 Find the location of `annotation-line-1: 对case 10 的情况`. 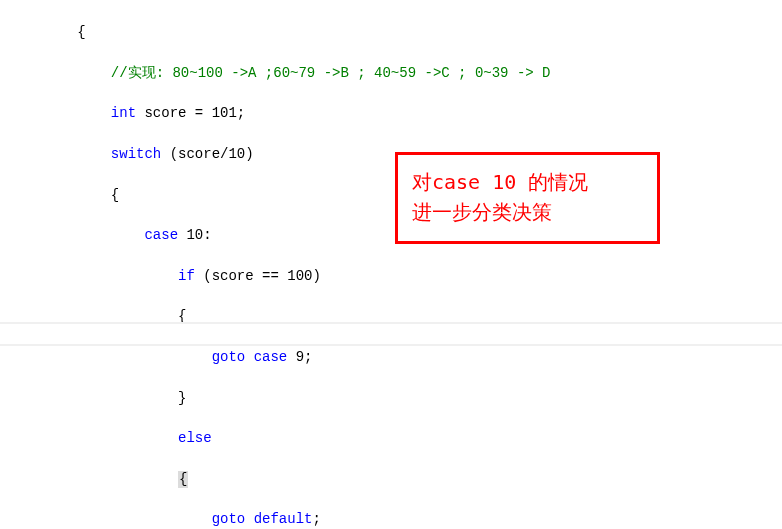

annotation-line-1: 对case 10 的情况 is located at coordinates (528, 182).